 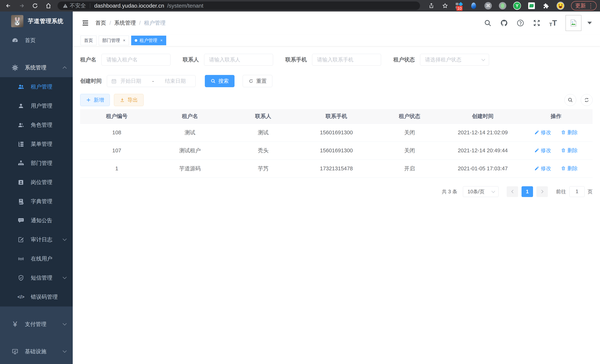 I want to click on font-size-icon: TT, so click(x=553, y=23).